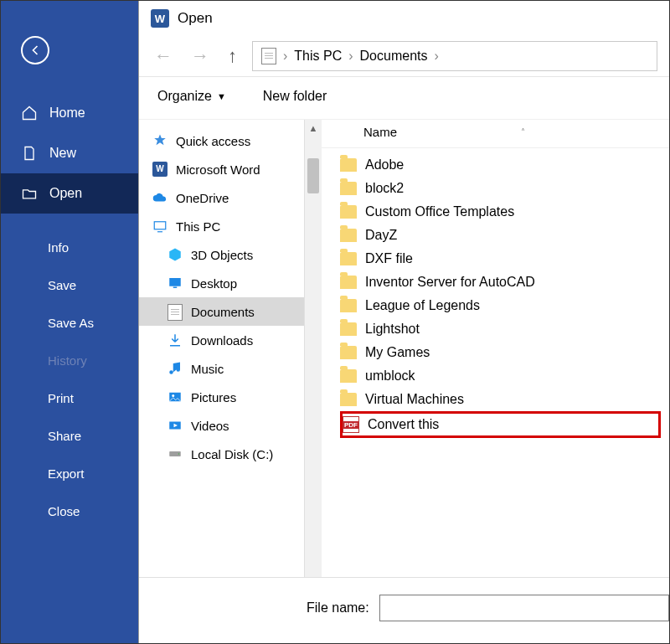  Describe the element at coordinates (313, 176) in the screenshot. I see `scrollbar-thumb` at that location.